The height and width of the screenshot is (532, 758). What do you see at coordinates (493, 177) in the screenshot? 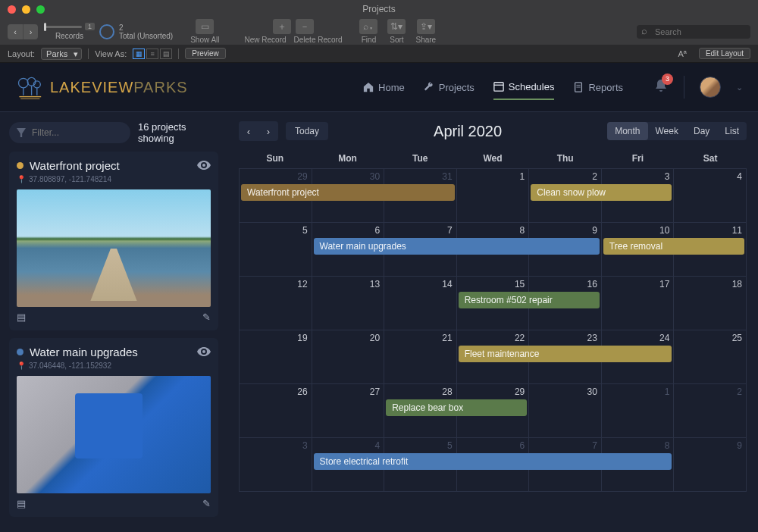
I see `calendar-date: 1` at bounding box center [493, 177].